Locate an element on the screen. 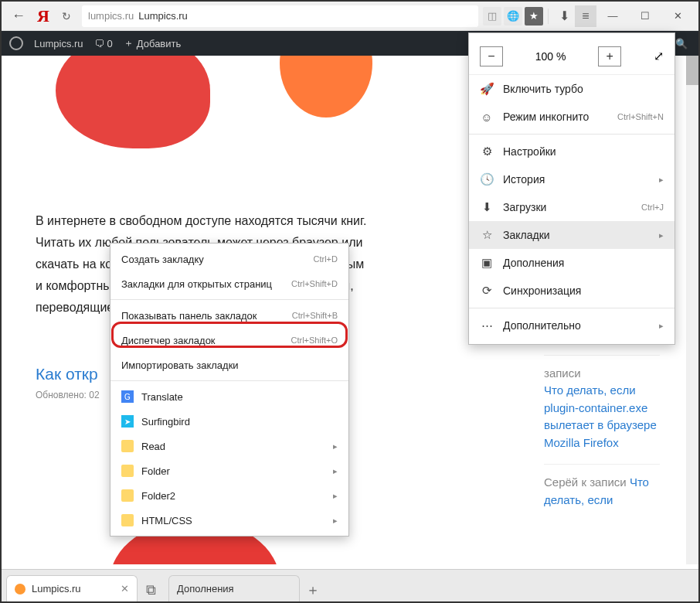 The height and width of the screenshot is (603, 700). wordpress-icon is located at coordinates (16, 43).